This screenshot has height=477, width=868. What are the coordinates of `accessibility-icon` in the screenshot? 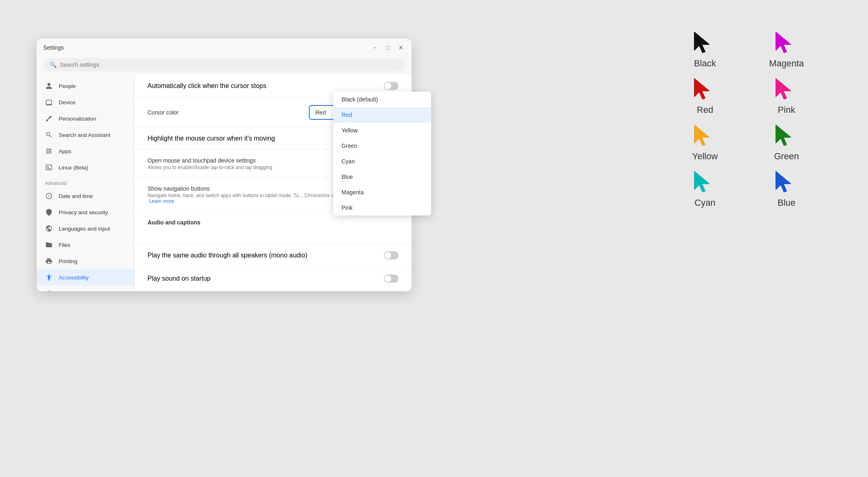 It's located at (49, 277).